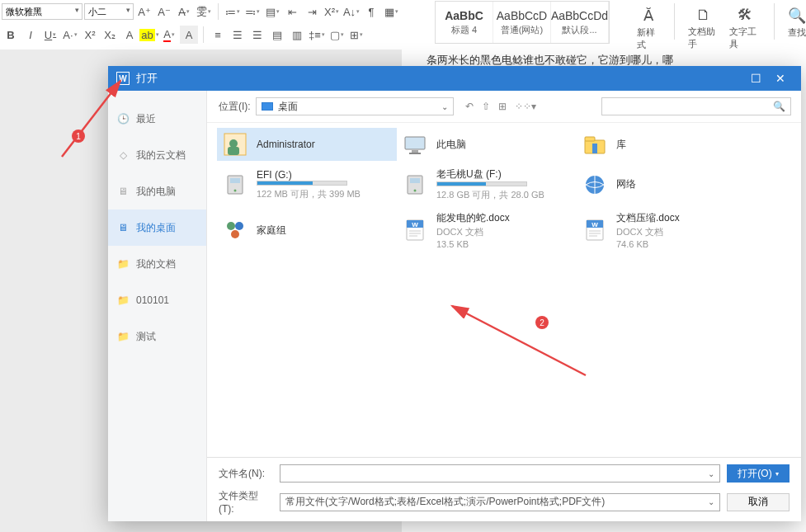 This screenshot has width=806, height=532. I want to click on file-item: 老毛桃U盘 (F:)12.8 GB 可用，共 28.0 GB, so click(487, 185).